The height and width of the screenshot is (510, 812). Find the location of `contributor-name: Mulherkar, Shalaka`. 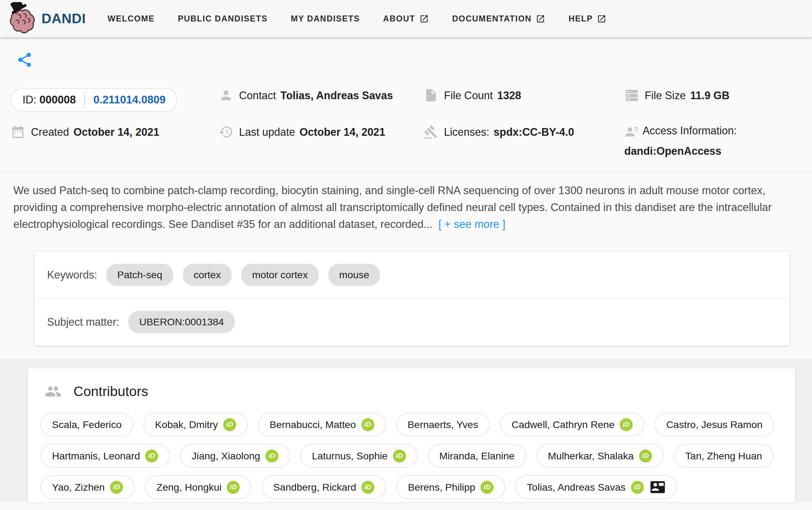

contributor-name: Mulherkar, Shalaka is located at coordinates (591, 456).